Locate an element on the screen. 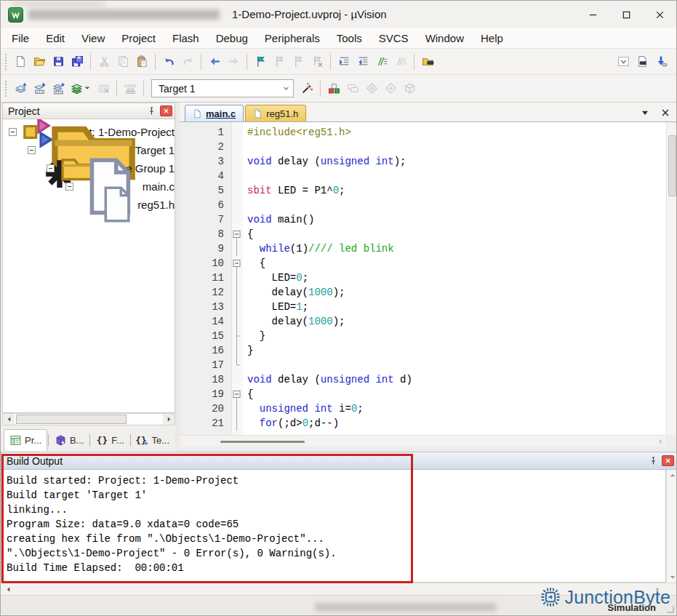 This screenshot has width=677, height=616. editor-vertical-scrollbar is located at coordinates (672, 279).